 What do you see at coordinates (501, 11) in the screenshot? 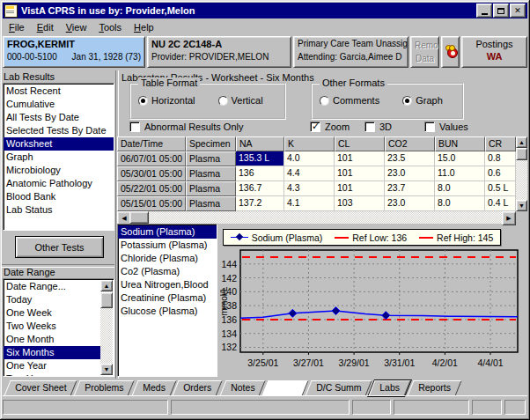
I see `maximize-button` at bounding box center [501, 11].